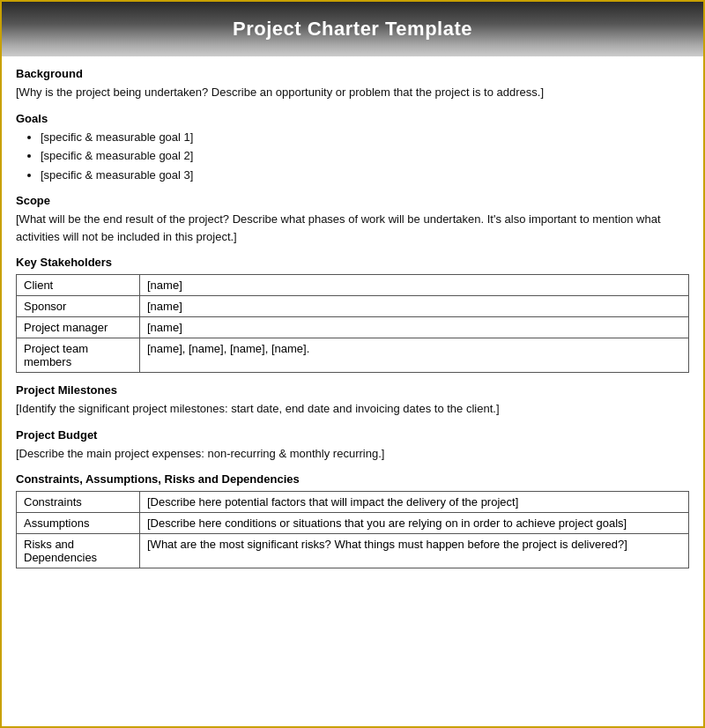 The height and width of the screenshot is (728, 705). I want to click on stakeholder-value: [name], [name], [name], [name]., so click(414, 356).